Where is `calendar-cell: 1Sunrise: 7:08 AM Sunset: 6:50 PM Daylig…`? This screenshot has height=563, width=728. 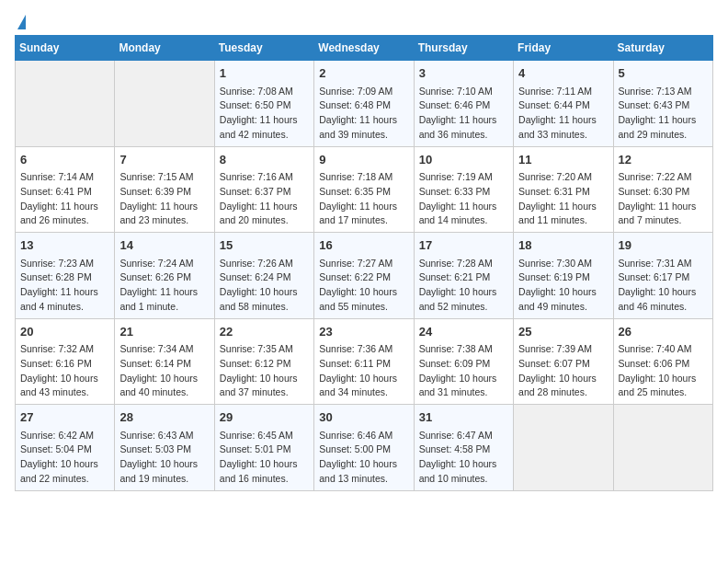
calendar-cell: 1Sunrise: 7:08 AM Sunset: 6:50 PM Daylig… is located at coordinates (264, 104).